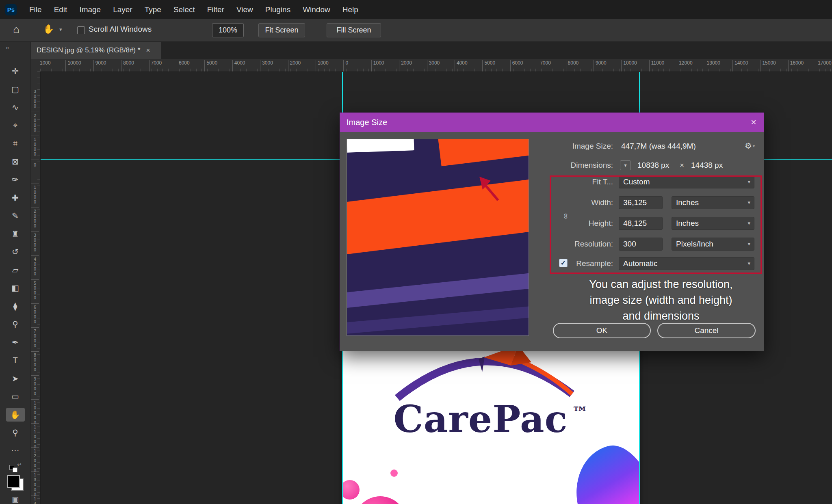 The image size is (832, 504). Describe the element at coordinates (15, 270) in the screenshot. I see `eraser-tool-icon: ▱` at that location.